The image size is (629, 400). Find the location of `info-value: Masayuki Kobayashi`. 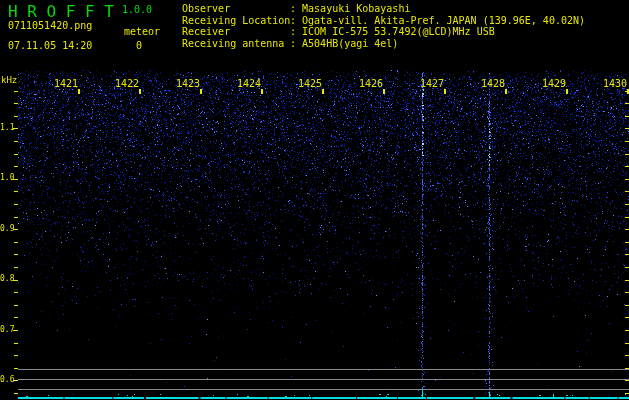

info-value: Masayuki Kobayashi is located at coordinates (356, 8).